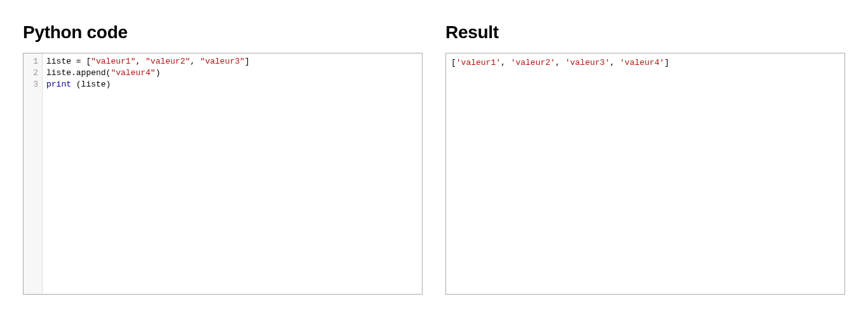  Describe the element at coordinates (667, 62) in the screenshot. I see `output-token: ]` at that location.